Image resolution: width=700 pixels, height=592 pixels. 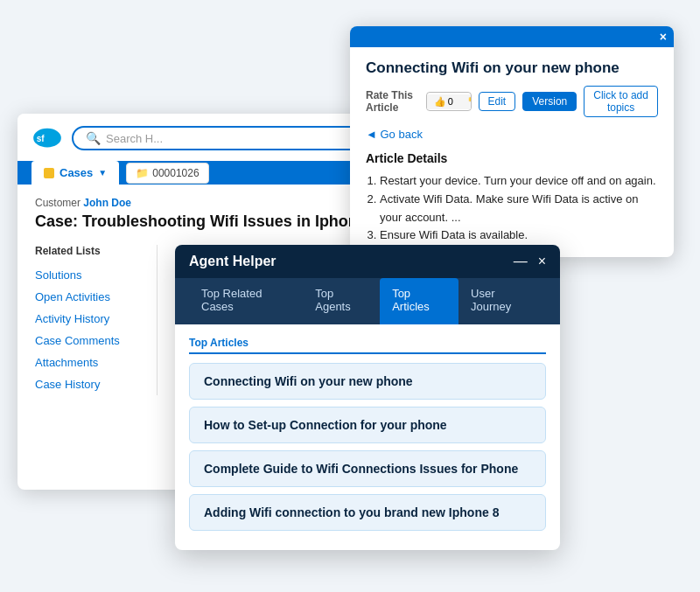 I want to click on article-steps: Restart your device. Turn your device of…, so click(x=512, y=208).